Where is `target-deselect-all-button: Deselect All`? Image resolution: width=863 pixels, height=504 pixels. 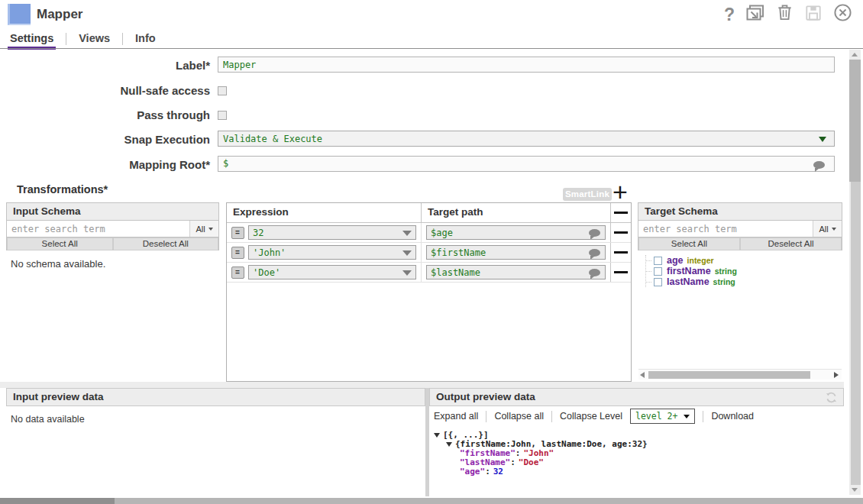
target-deselect-all-button: Deselect All is located at coordinates (791, 244).